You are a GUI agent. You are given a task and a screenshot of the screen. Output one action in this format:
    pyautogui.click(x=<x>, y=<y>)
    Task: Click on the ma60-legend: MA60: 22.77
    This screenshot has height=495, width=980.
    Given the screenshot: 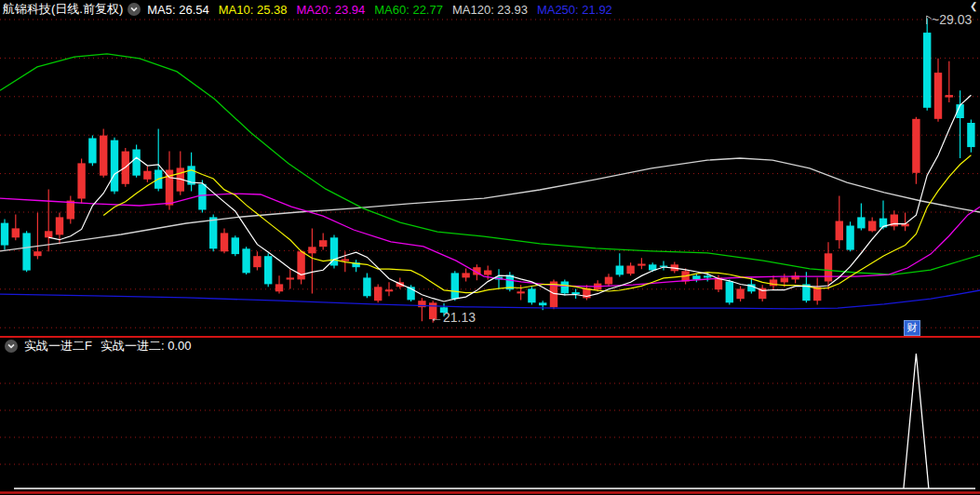 What is the action you would take?
    pyautogui.click(x=409, y=9)
    